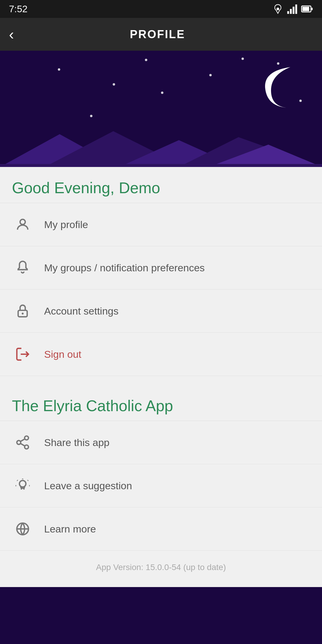  What do you see at coordinates (23, 225) in the screenshot?
I see `person-icon` at bounding box center [23, 225].